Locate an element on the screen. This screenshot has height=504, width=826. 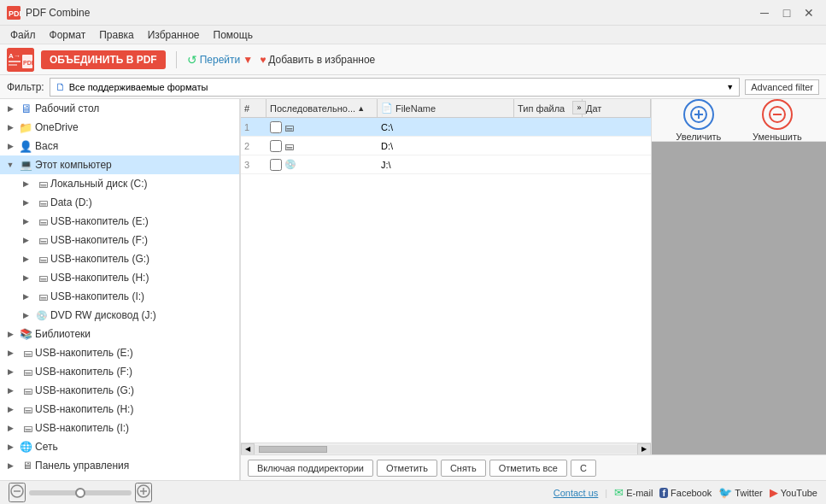
scroll-left-button: ◀ is located at coordinates (248, 449).